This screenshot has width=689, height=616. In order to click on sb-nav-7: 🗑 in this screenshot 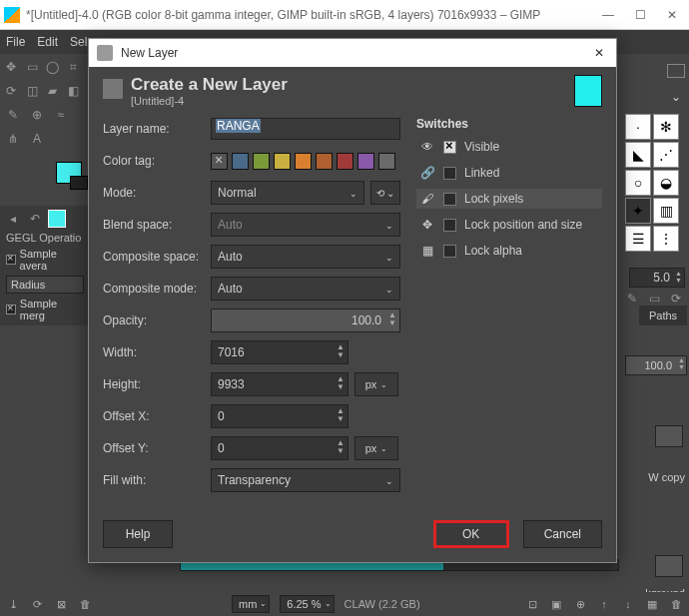, I will do `click(676, 604)`.